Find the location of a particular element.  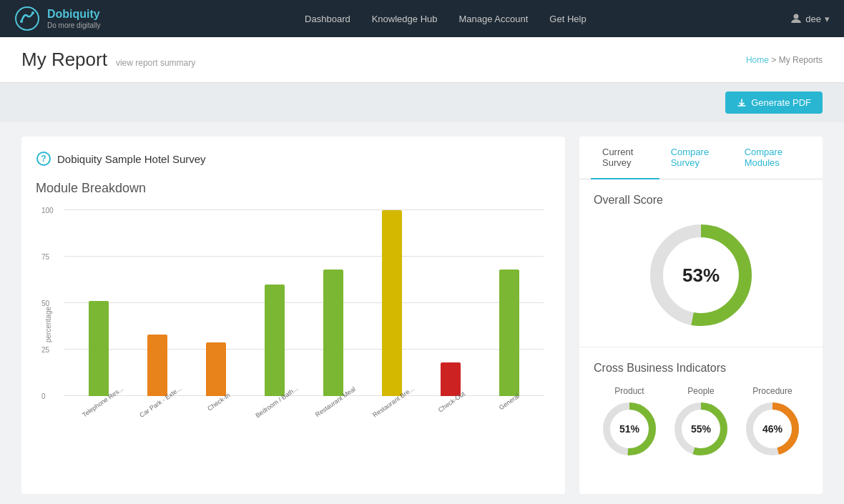

indicator-item: People 55% is located at coordinates (701, 422).